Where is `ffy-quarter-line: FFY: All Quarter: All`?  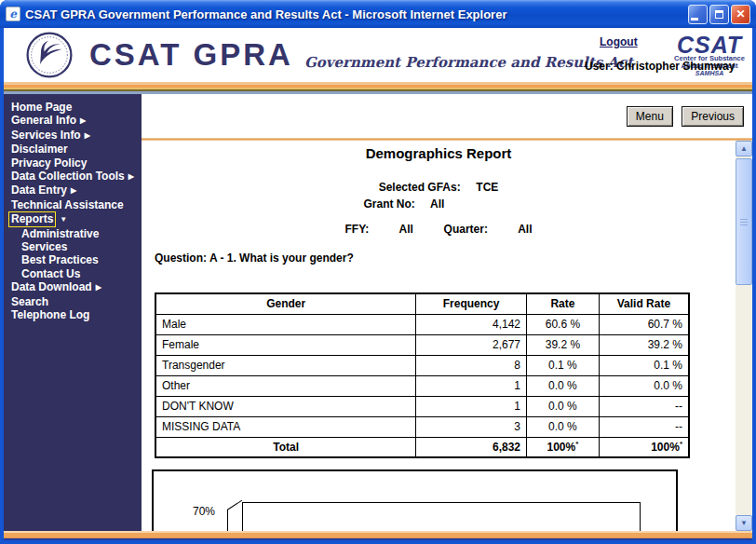 ffy-quarter-line: FFY: All Quarter: All is located at coordinates (439, 229).